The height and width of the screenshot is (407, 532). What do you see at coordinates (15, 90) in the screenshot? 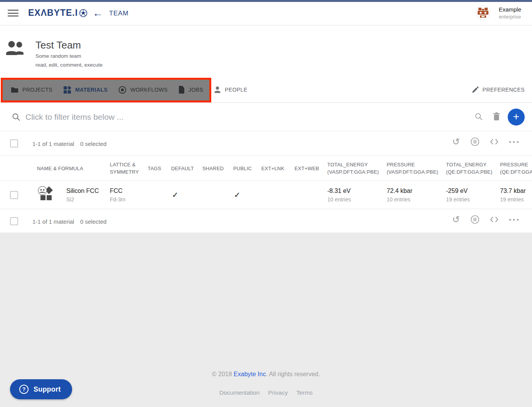
I see `folder-icon` at bounding box center [15, 90].